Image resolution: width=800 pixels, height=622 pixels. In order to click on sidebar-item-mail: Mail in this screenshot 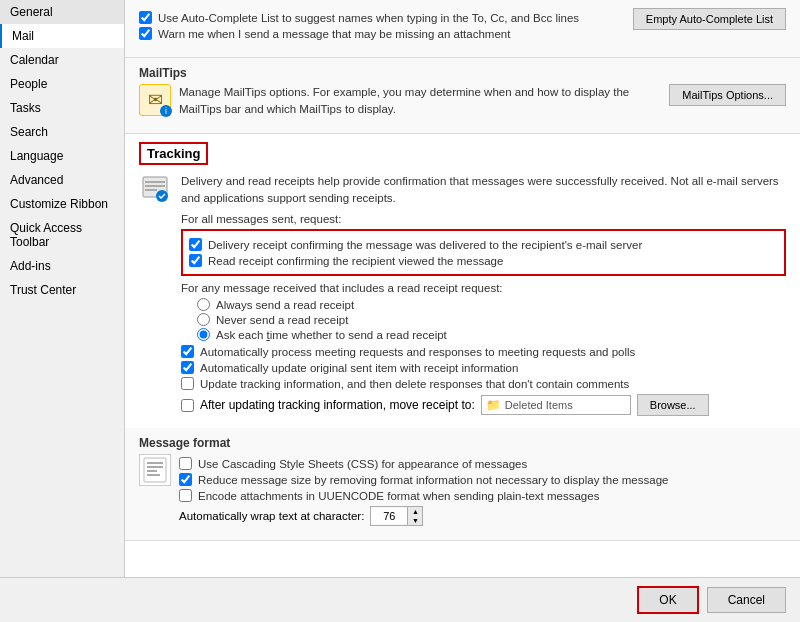, I will do `click(62, 36)`.